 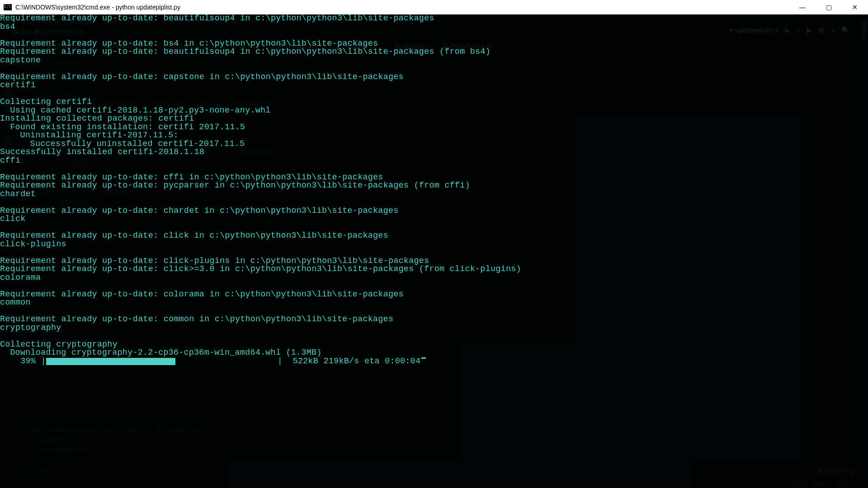 What do you see at coordinates (434, 236) in the screenshot?
I see `cmd-line: Requirement already up-to-date: click in…` at bounding box center [434, 236].